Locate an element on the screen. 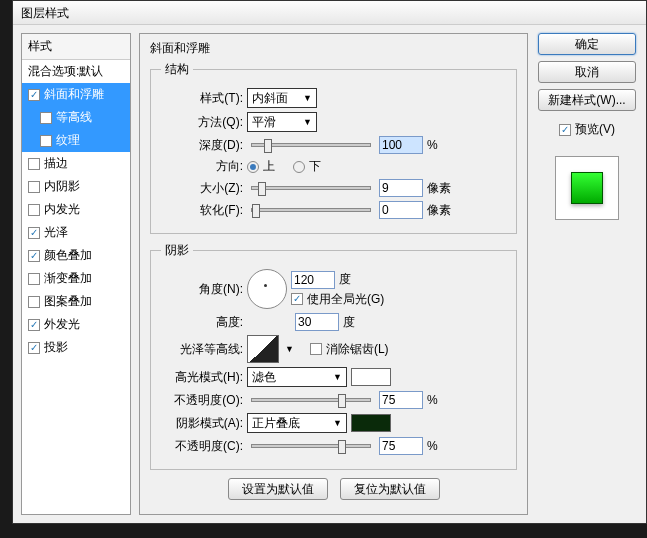 The height and width of the screenshot is (538, 647). px-label-2: 像素 is located at coordinates (439, 210).